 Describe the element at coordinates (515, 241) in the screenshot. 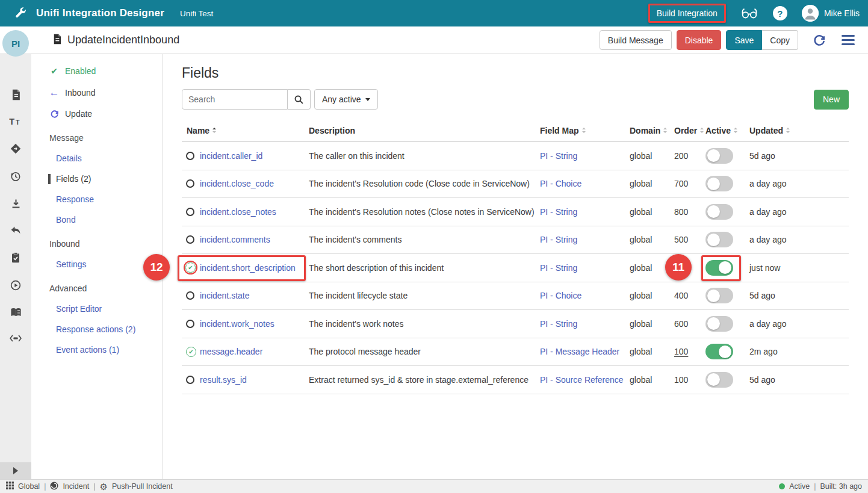

I see `table-row: incident.commentsThe incident's comments…` at that location.